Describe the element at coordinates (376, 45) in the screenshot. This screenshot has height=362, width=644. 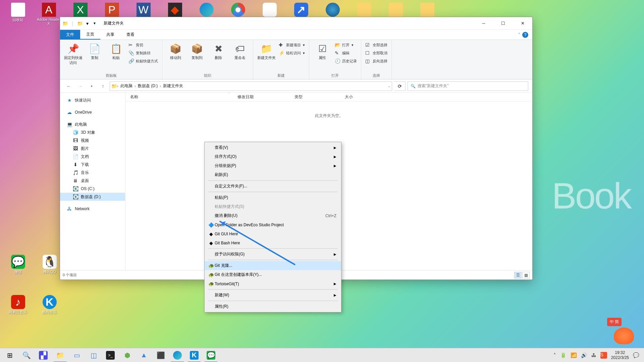
I see `select-all-button: ☑全部选择` at that location.